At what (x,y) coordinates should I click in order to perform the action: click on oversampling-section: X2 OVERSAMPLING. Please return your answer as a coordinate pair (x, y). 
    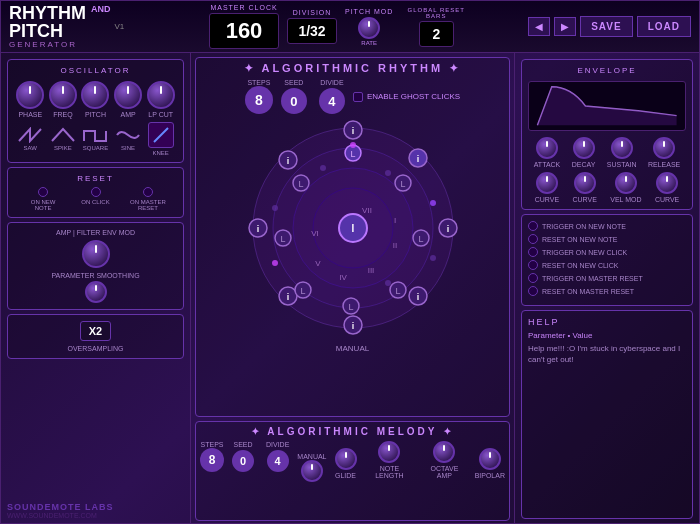
    Looking at the image, I should click on (96, 336).